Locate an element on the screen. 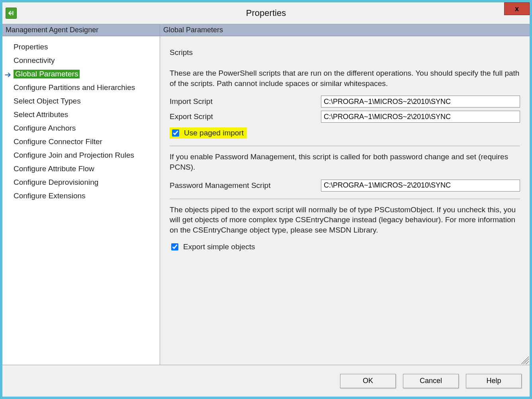  sidebar-header: Management Agent Designer is located at coordinates (81, 30).